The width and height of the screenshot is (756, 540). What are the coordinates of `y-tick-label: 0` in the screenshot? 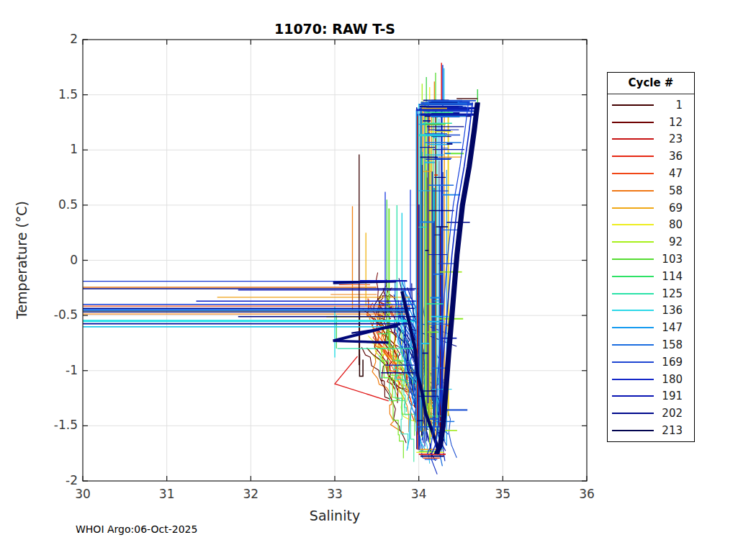 It's located at (53, 260).